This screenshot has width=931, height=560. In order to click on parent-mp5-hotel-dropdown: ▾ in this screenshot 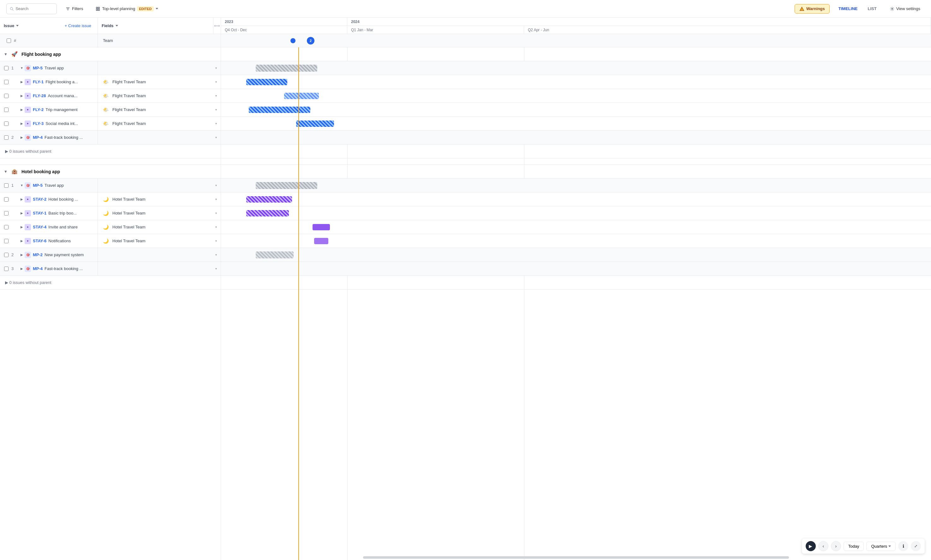, I will do `click(216, 186)`.